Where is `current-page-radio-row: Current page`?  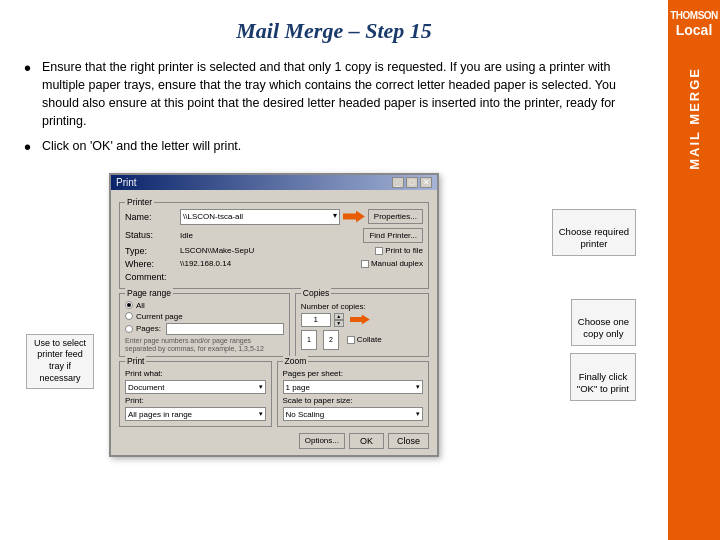 current-page-radio-row: Current page is located at coordinates (204, 316).